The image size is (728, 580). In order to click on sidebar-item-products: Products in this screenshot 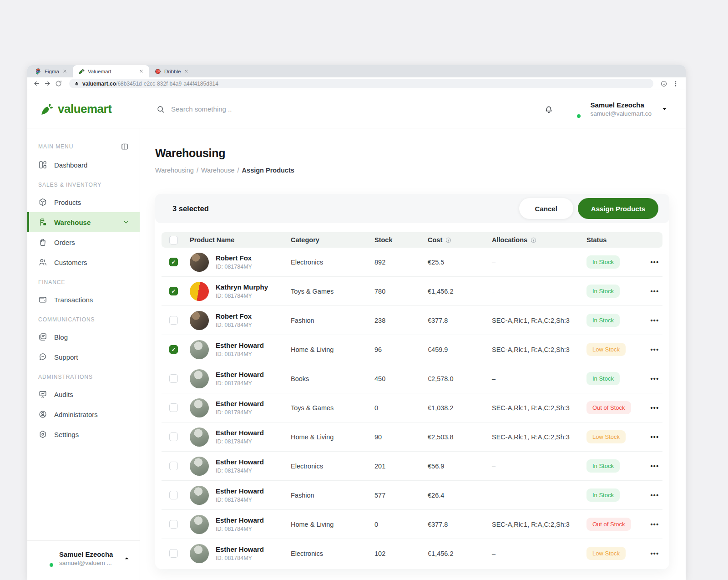, I will do `click(84, 202)`.